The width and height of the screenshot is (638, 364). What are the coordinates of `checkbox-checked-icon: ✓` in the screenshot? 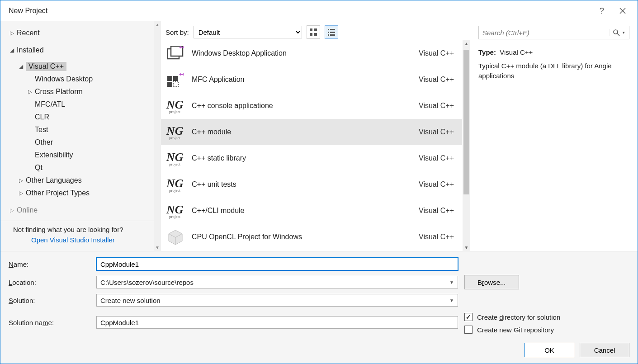 It's located at (468, 317).